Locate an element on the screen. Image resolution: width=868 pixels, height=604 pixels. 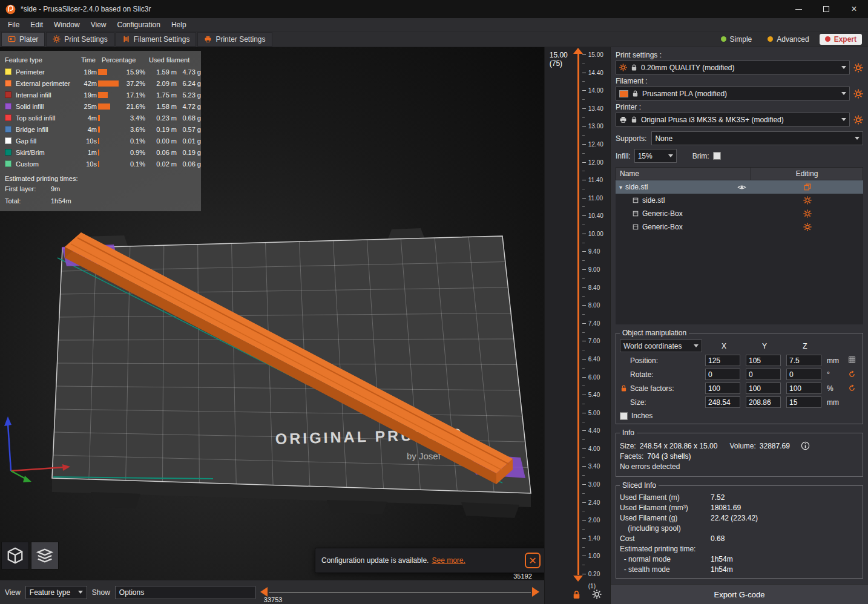
filament-combo: Prusament PLA (modified) is located at coordinates (732, 93).